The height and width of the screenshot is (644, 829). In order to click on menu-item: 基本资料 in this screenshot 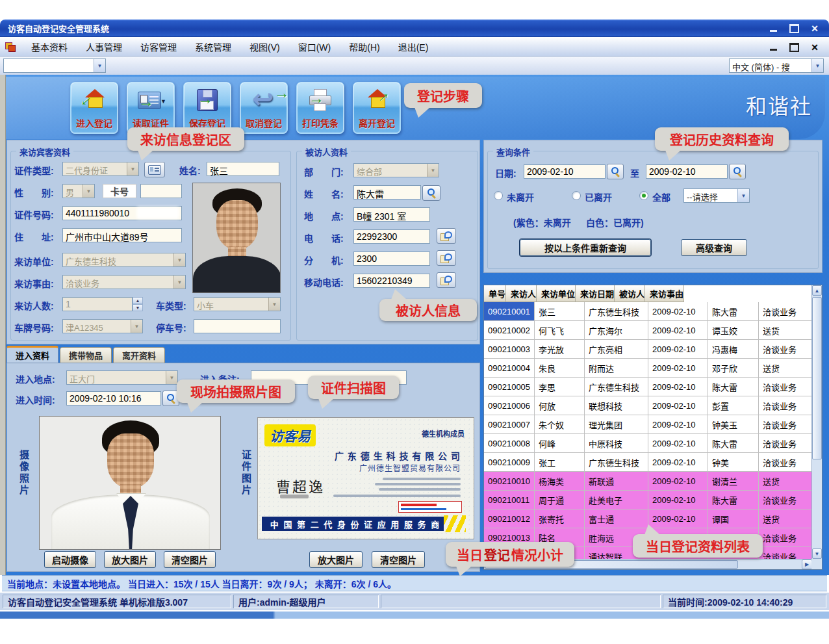, I will do `click(49, 47)`.